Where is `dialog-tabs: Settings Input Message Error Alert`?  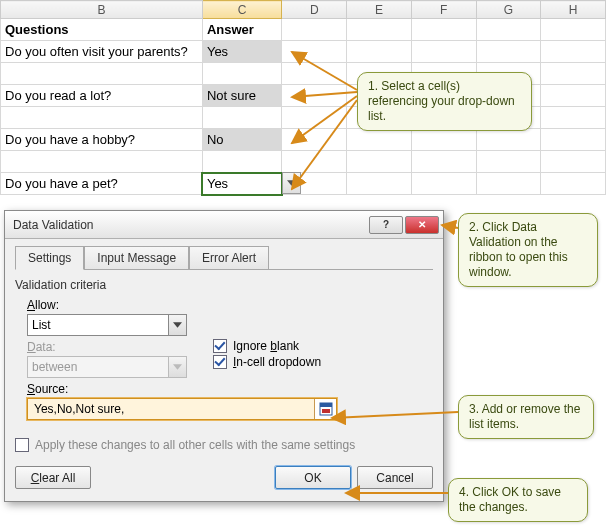 dialog-tabs: Settings Input Message Error Alert is located at coordinates (224, 258).